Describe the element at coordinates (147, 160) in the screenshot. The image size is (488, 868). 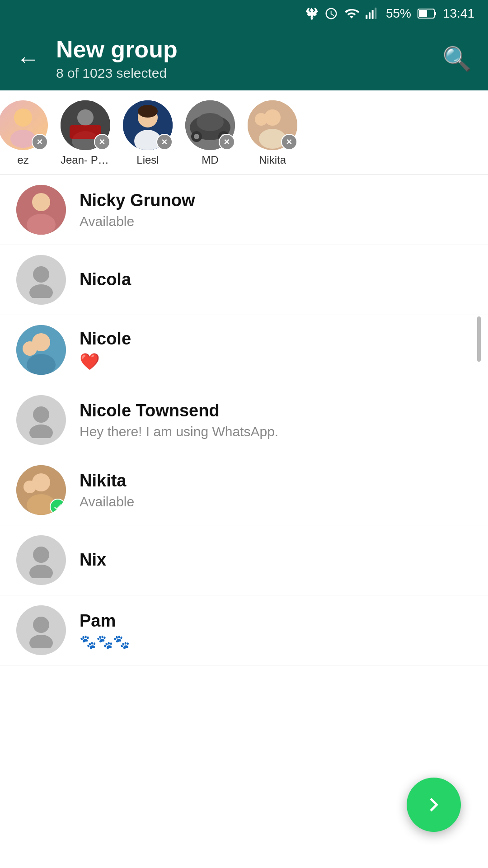
I see `selected-name-liesl: Liesl` at that location.